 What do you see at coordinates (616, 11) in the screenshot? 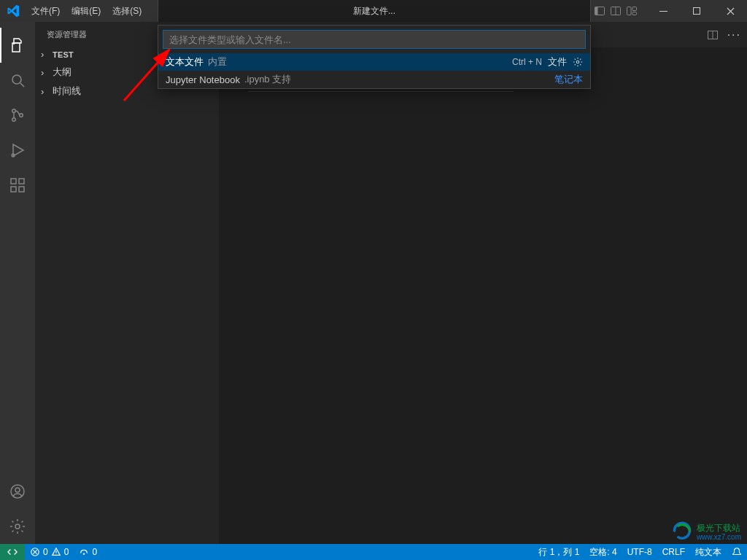
I see `layout-panel-bottom-icon` at bounding box center [616, 11].